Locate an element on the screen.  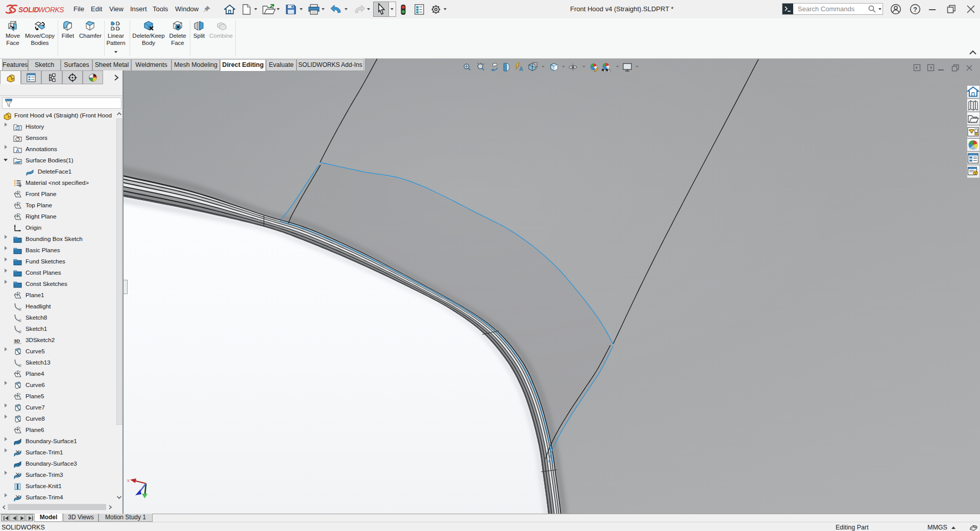
svg-text: SOLID is located at coordinates (29, 10).